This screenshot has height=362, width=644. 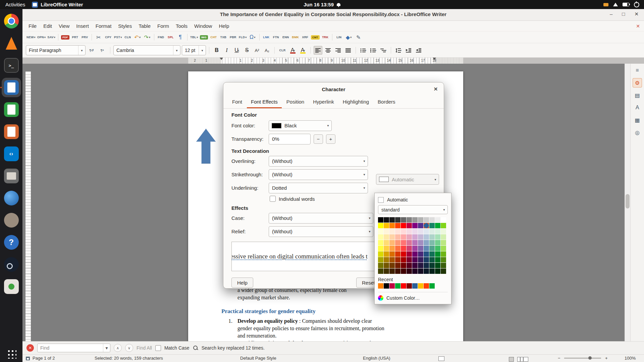 What do you see at coordinates (413, 296) in the screenshot?
I see `custom-color-option: Custom Color…` at bounding box center [413, 296].